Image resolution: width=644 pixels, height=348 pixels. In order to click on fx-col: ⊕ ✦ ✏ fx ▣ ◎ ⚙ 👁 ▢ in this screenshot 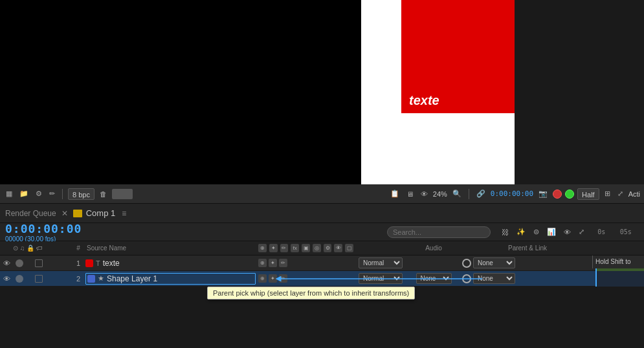, I will do `click(305, 248)`.